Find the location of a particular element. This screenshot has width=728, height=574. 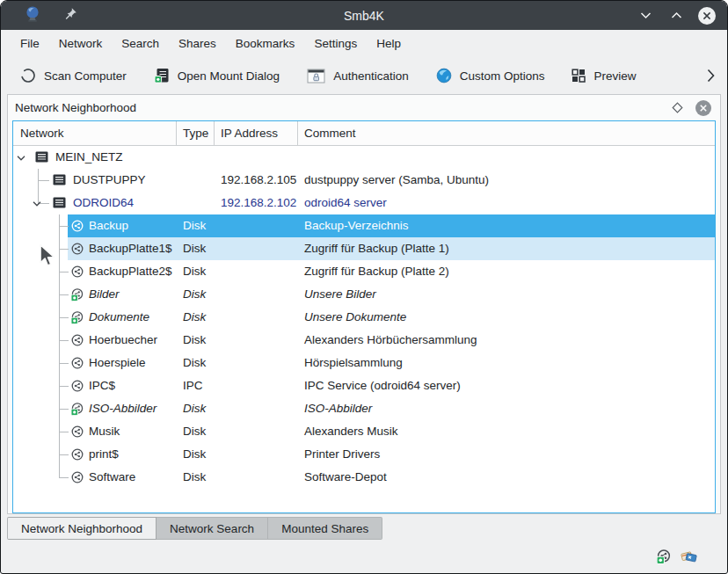

menu-search: Search is located at coordinates (141, 44).